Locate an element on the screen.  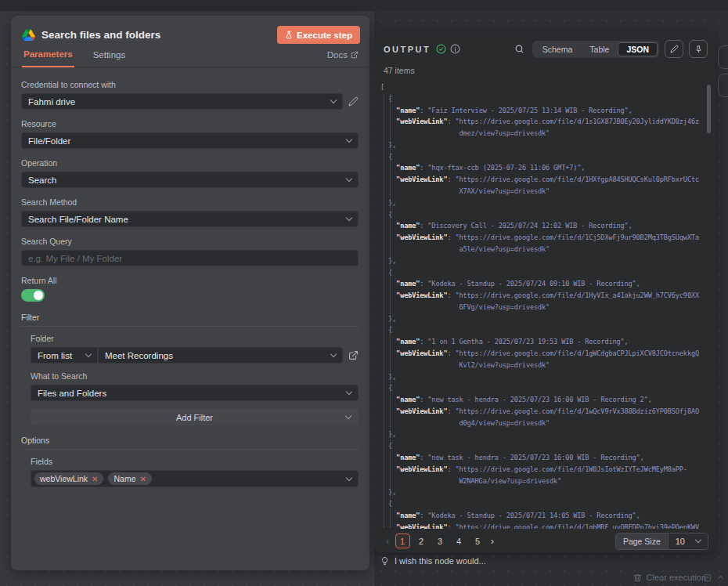
code-line: "name": "Faiz Interview - 2025/07/25 13:… is located at coordinates (546, 111).